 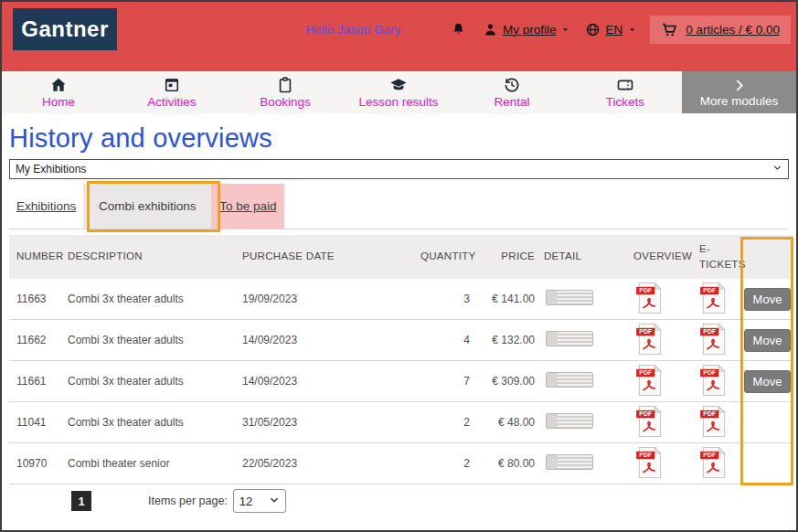 What do you see at coordinates (399, 501) in the screenshot?
I see `pagination: 1 Items per page: 12` at bounding box center [399, 501].